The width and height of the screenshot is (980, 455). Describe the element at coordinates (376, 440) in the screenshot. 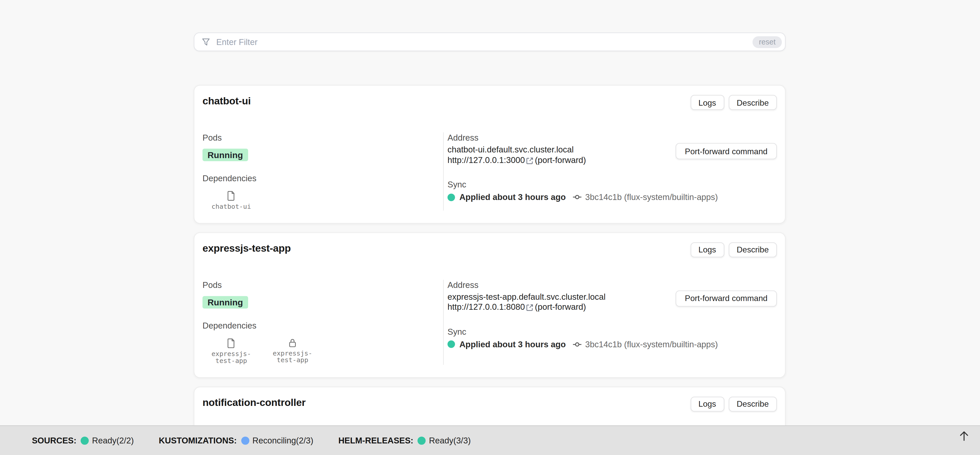

I see `helm-releases-label: HELM-RELEASES:` at that location.